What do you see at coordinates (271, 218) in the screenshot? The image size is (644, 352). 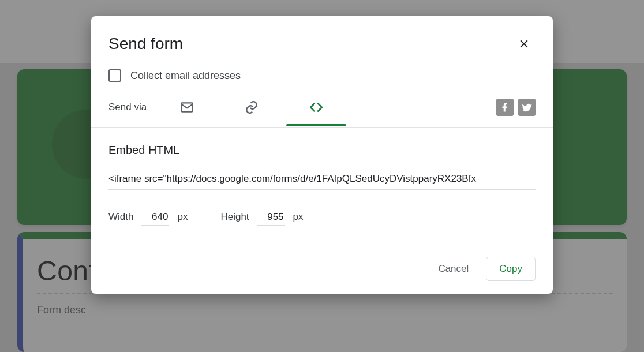 I see `height-input` at bounding box center [271, 218].